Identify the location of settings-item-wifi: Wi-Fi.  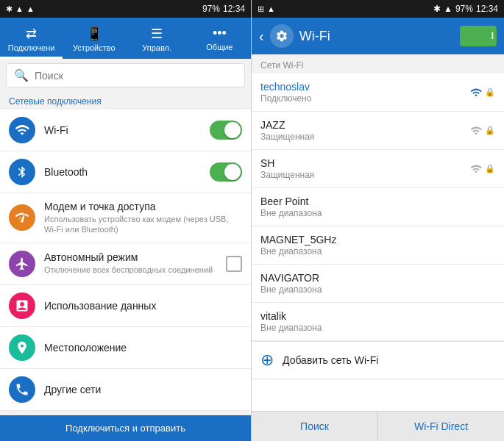
(125, 131).